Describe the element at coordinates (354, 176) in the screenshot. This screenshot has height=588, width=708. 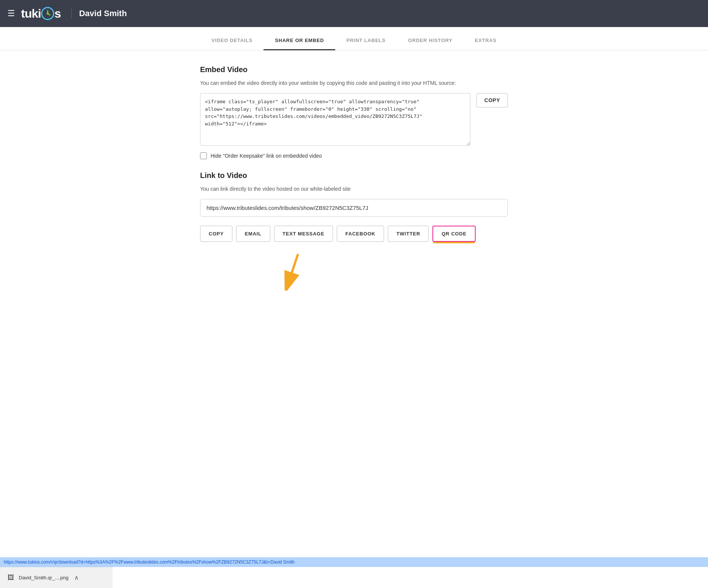
I see `link-to-video-title: Link to Video` at that location.